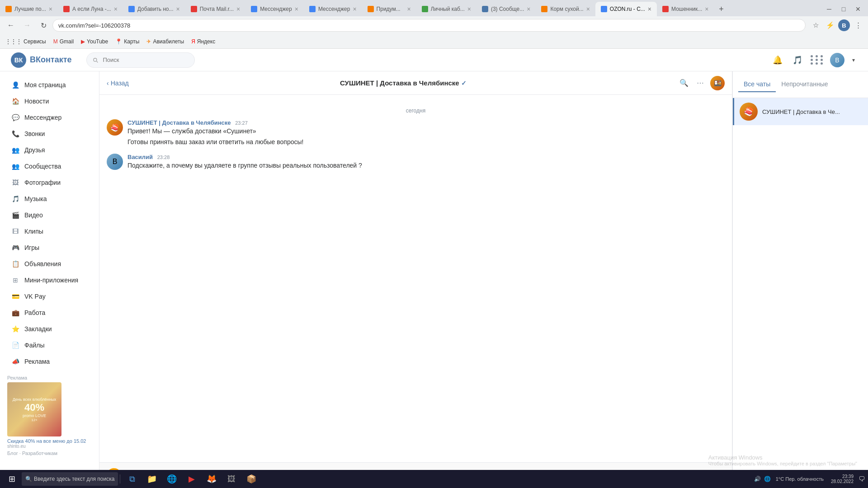 Image resolution: width=868 pixels, height=488 pixels. Describe the element at coordinates (409, 9) in the screenshot. I see `tab-close-7: ×` at that location.